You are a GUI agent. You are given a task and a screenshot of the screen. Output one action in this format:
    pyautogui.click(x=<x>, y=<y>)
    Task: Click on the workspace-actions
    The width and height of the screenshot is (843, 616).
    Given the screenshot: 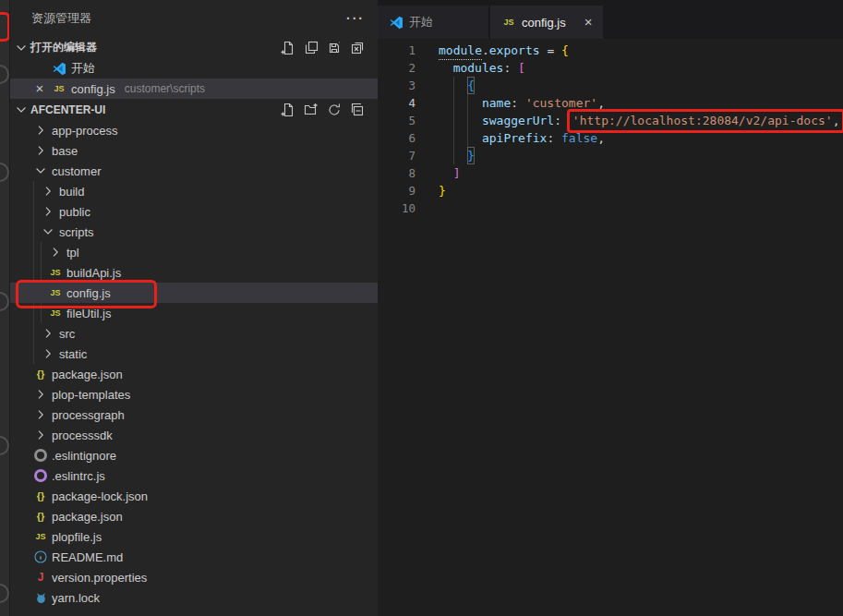 What is the action you would take?
    pyautogui.click(x=329, y=110)
    